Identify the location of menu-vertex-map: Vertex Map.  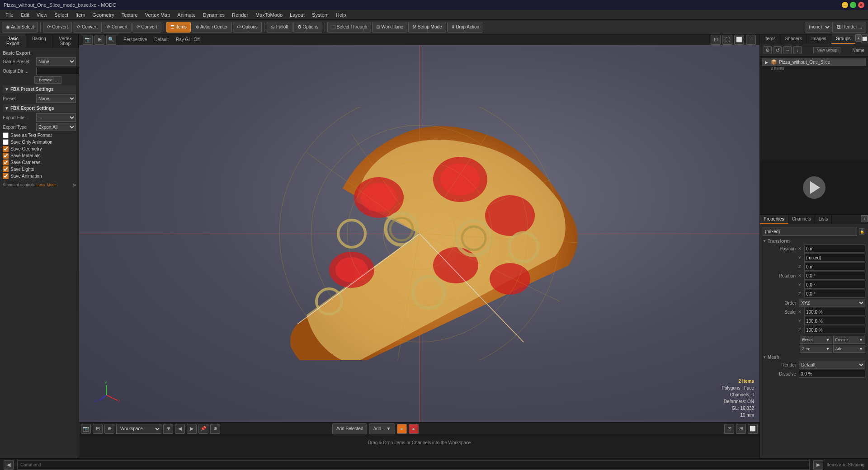
(158, 15).